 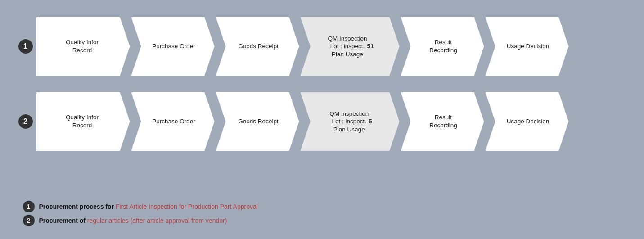 What do you see at coordinates (173, 46) in the screenshot?
I see `step-1-2: Purchase Order` at bounding box center [173, 46].